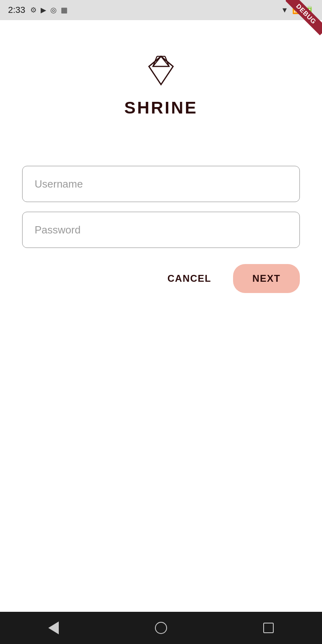  What do you see at coordinates (161, 70) in the screenshot?
I see `shrine-diamond-icon` at bounding box center [161, 70].